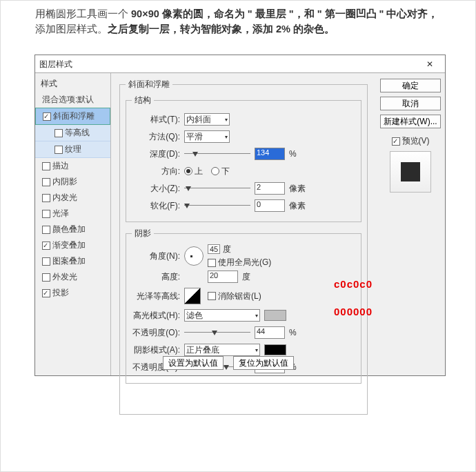  What do you see at coordinates (270, 154) in the screenshot?
I see `depth-input: 134` at bounding box center [270, 154].